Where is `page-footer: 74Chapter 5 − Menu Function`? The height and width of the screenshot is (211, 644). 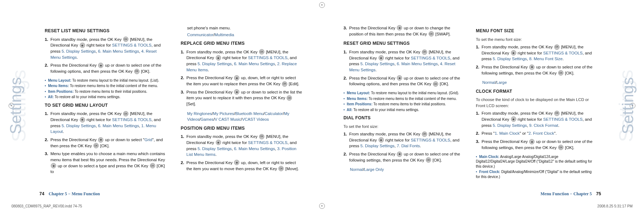 page-footer: 74Chapter 5 − Menu Function is located at coordinates (69, 194).